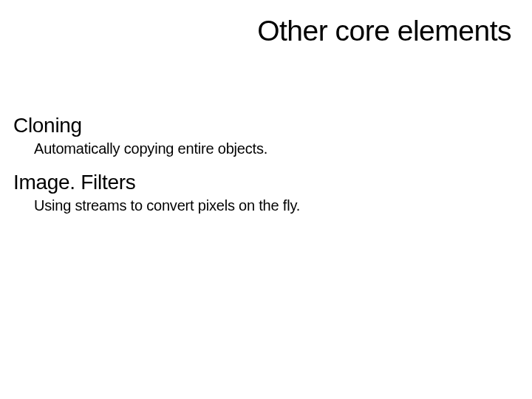 Image resolution: width=532 pixels, height=399 pixels. What do you see at coordinates (262, 126) in the screenshot?
I see `section-heading: Cloning` at bounding box center [262, 126].